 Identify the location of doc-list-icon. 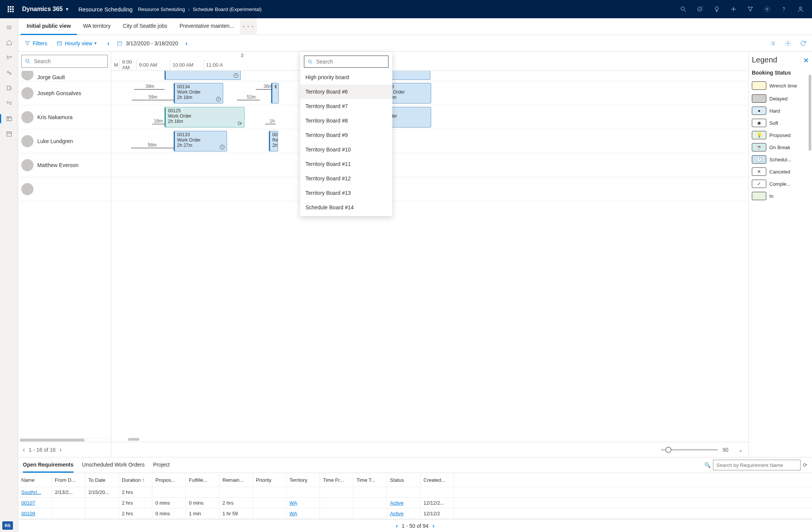
(9, 88).